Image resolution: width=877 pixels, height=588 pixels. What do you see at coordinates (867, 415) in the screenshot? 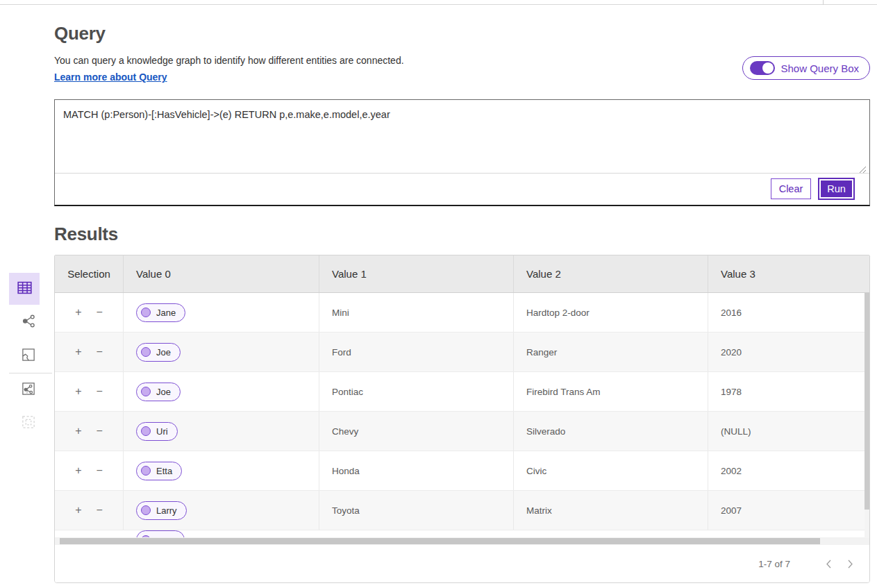
I see `vertical-scrollbar` at bounding box center [867, 415].